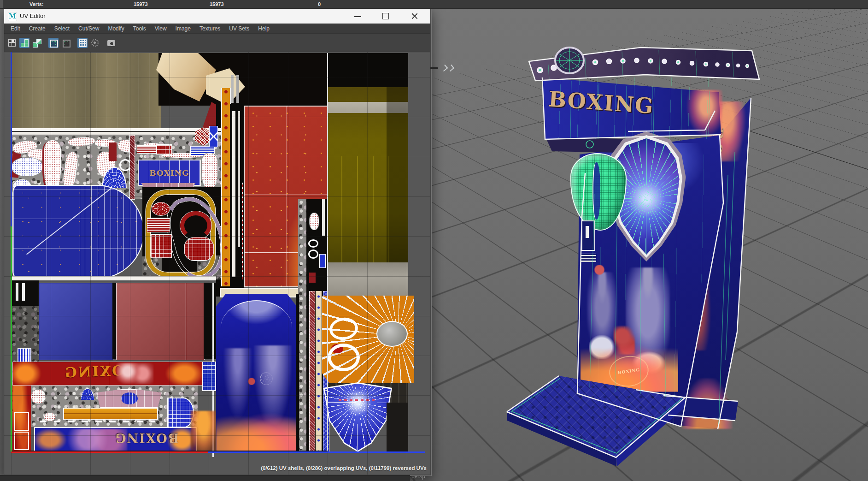  What do you see at coordinates (368, 70) in the screenshot?
I see `uv-ext-black-top` at bounding box center [368, 70].